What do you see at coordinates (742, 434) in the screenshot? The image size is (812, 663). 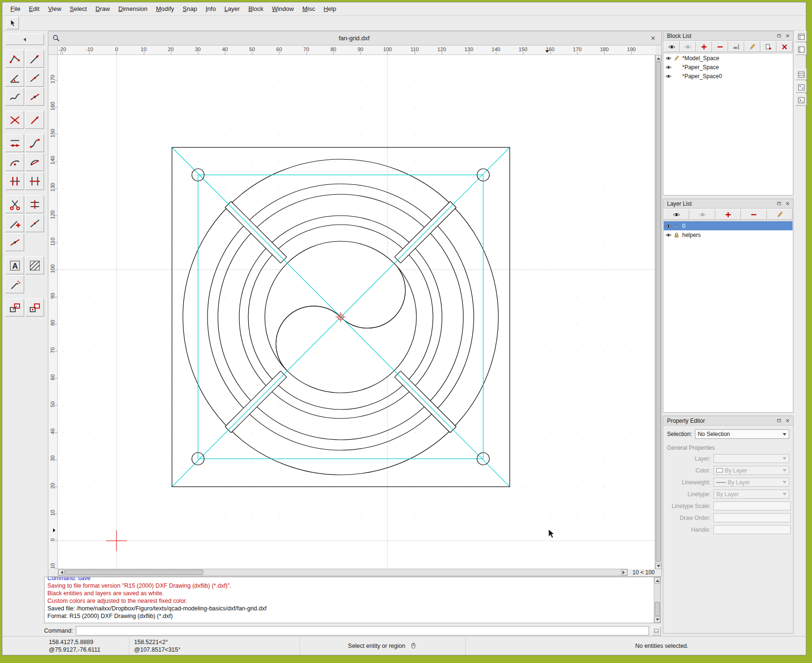 I see `selection-dropdown: No Selection` at bounding box center [742, 434].